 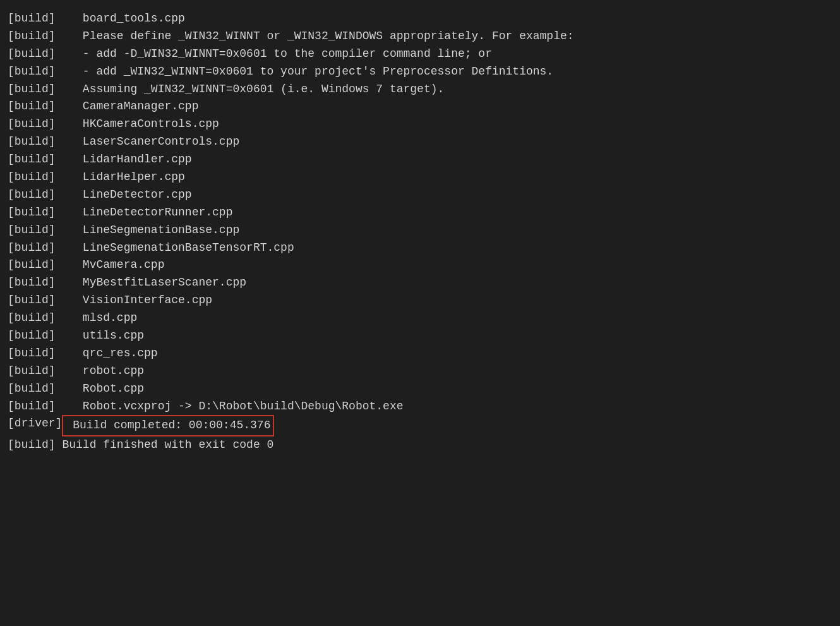 I want to click on terminal-line: [build] MvCamera.cpp, so click(x=420, y=265).